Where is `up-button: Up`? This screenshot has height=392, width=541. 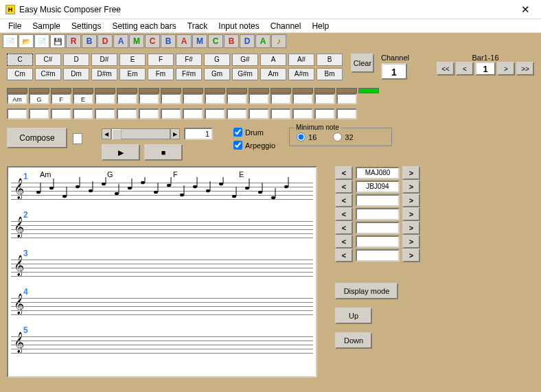
up-button: Up is located at coordinates (354, 316).